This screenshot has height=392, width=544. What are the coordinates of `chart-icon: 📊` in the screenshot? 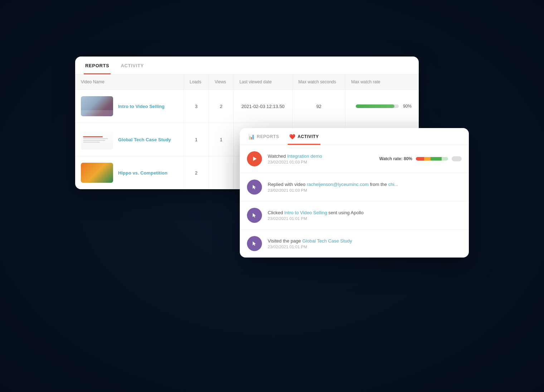 It's located at (252, 137).